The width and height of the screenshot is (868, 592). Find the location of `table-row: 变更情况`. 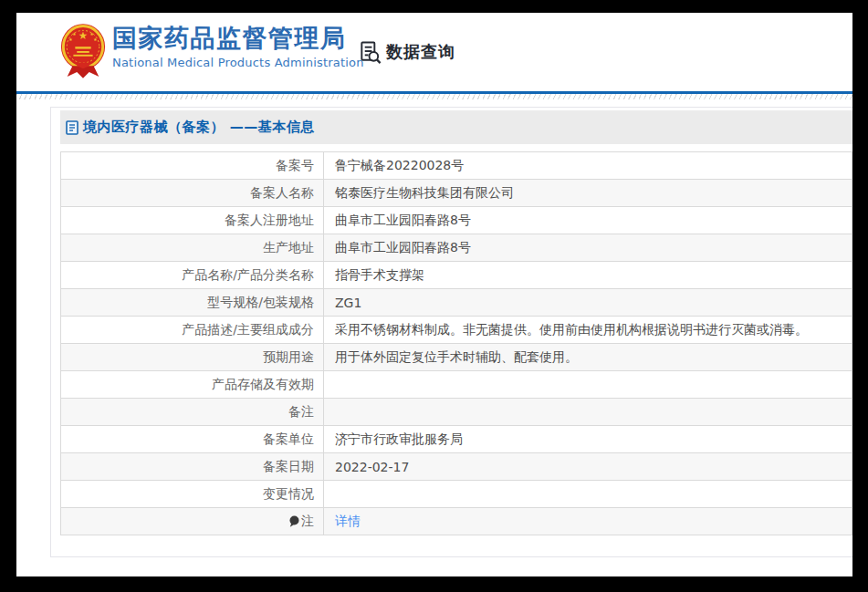

table-row: 变更情况 is located at coordinates (456, 494).